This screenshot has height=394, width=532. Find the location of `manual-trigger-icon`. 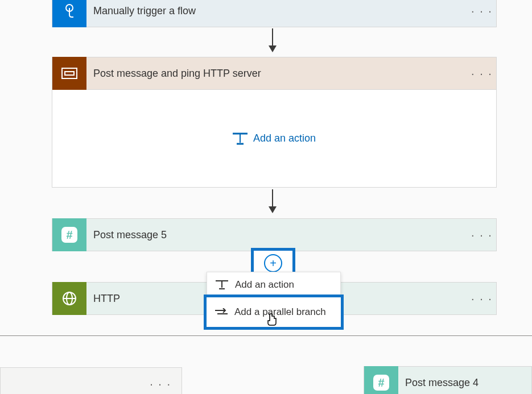

manual-trigger-icon is located at coordinates (69, 14).